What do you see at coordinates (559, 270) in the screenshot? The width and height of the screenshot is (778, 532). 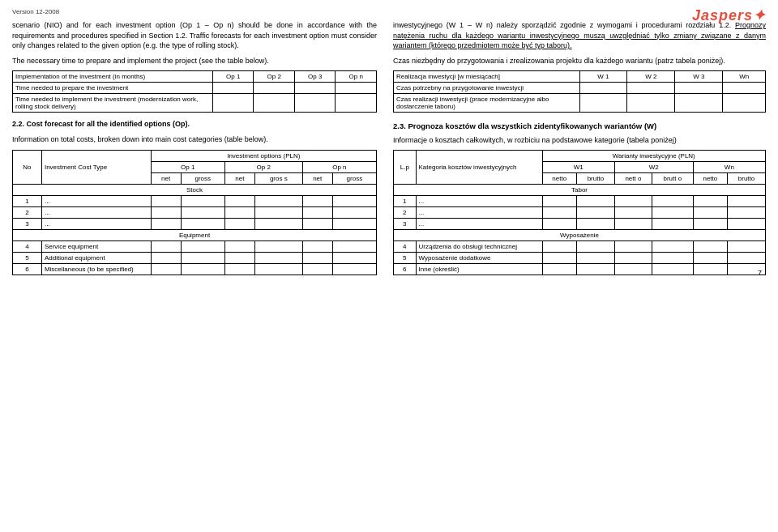 I see `rr6c1` at bounding box center [559, 270].